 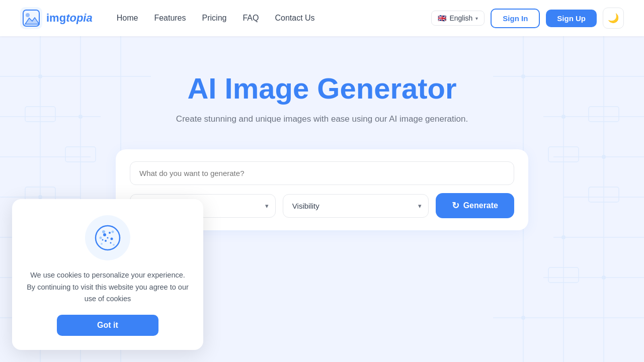 I want to click on nav-contact: Contact Us, so click(x=295, y=18).